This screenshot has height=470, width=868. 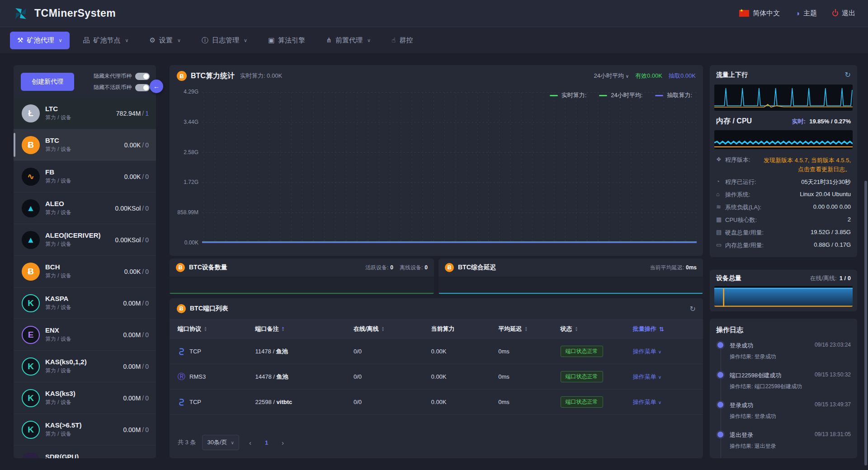 I want to click on coin-item-kas-ks3: KKAS(ks3)算力 / 设备0.00M/0, so click(x=85, y=398).